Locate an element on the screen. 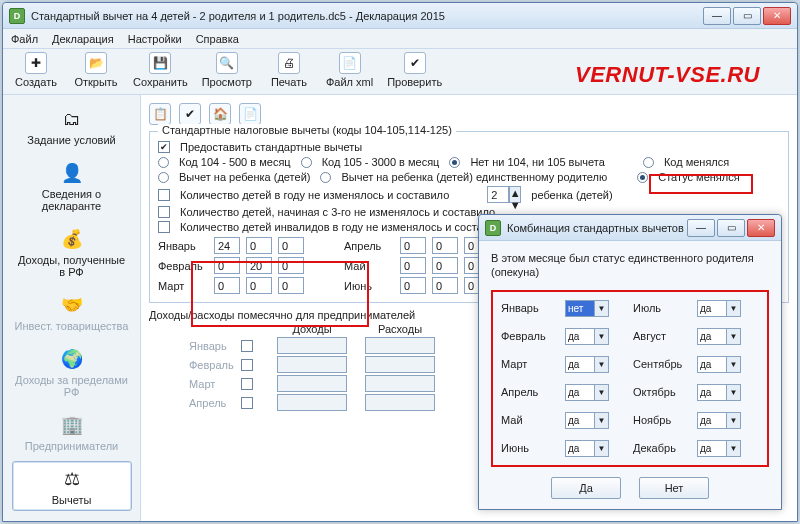 This screenshot has width=800, height=524. dd-sep: ▼ is located at coordinates (719, 364).